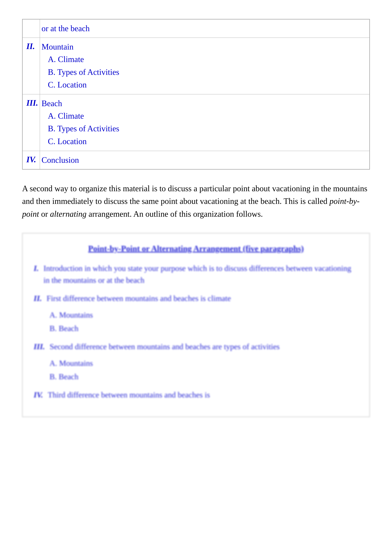  What do you see at coordinates (205, 123) in the screenshot?
I see `row-content-beach: Beach A. Climate B. Types of Activities …` at bounding box center [205, 123].